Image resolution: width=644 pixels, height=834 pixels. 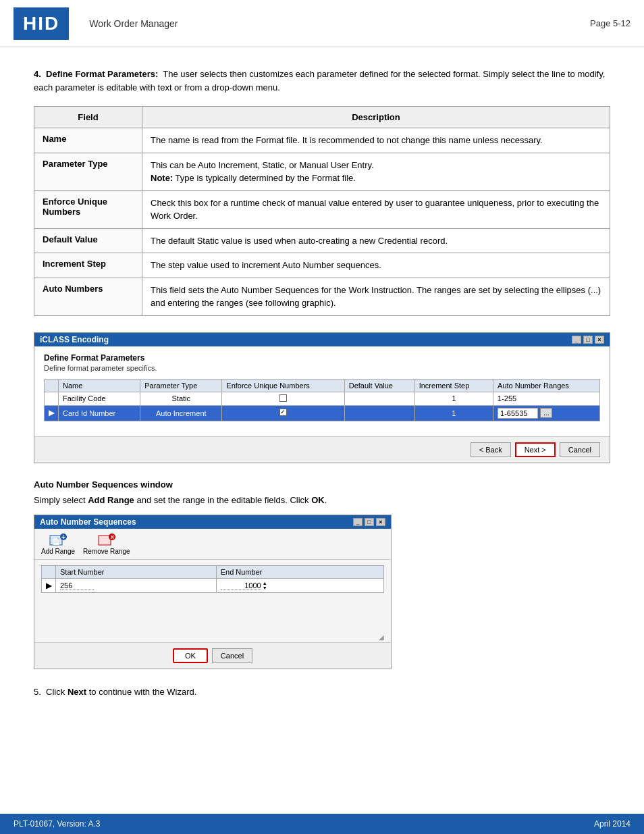 I want to click on step5-para: 5. Click Next to continue with the Wizar…, so click(x=322, y=692).